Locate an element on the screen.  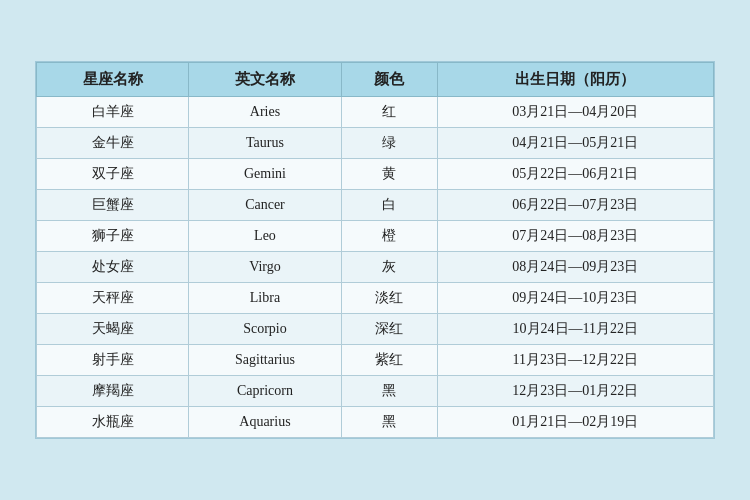
cell-dates: 11月23日—12月22日 is located at coordinates (575, 360).